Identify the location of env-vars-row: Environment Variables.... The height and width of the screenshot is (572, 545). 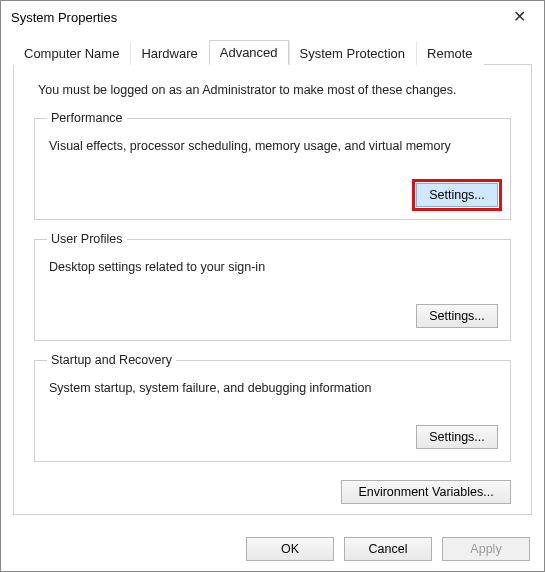
(272, 492).